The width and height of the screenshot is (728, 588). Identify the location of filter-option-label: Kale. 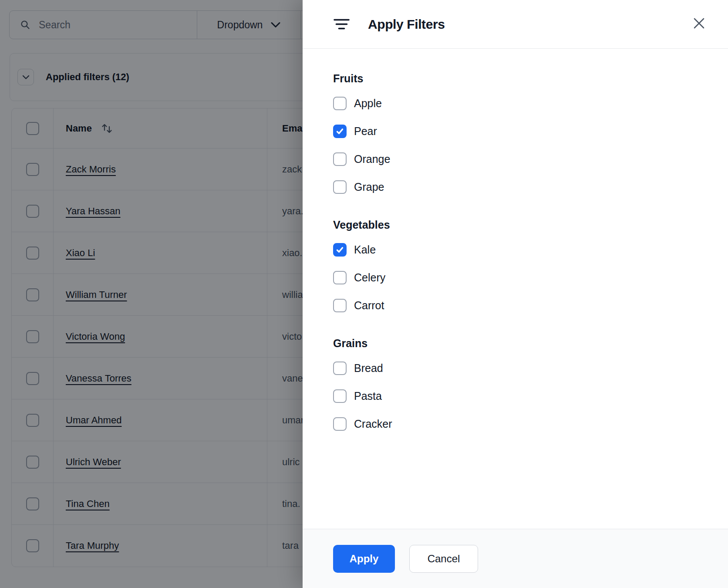
(365, 250).